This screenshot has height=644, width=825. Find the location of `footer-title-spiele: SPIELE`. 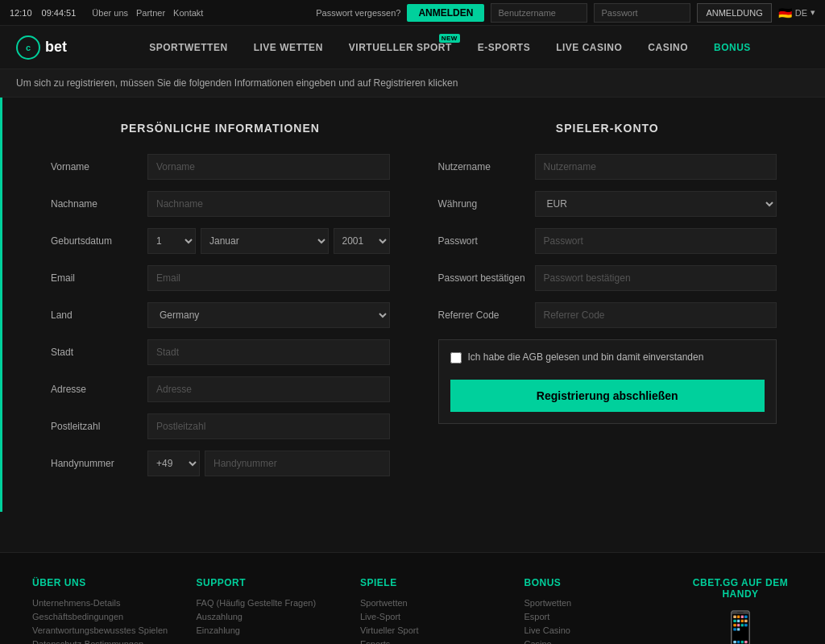

footer-title-spiele: SPIELE is located at coordinates (430, 583).